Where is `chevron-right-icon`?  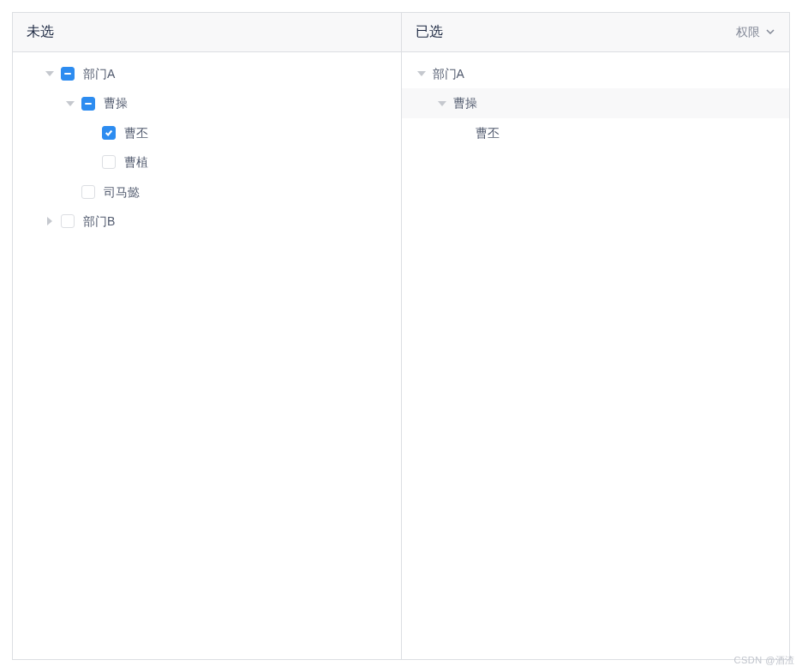 chevron-right-icon is located at coordinates (50, 221).